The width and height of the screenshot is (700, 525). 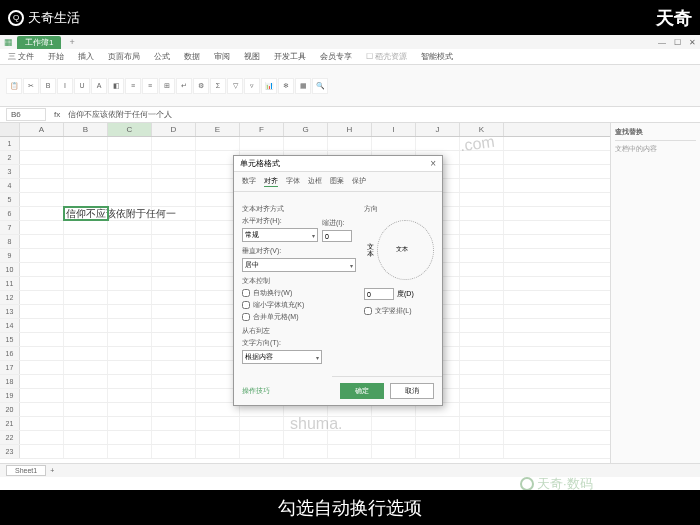 I want to click on row-header: 10, so click(x=10, y=270).